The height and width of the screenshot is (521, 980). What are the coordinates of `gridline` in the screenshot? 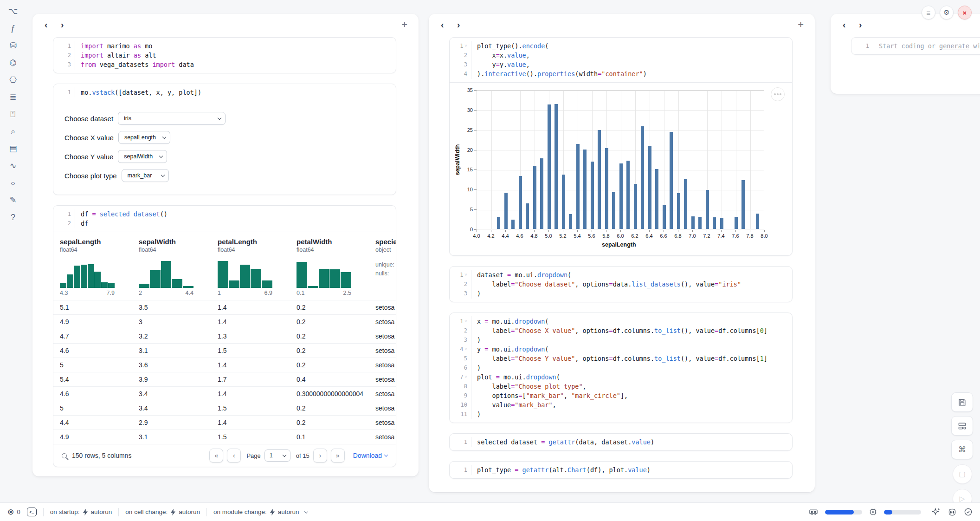 It's located at (693, 160).